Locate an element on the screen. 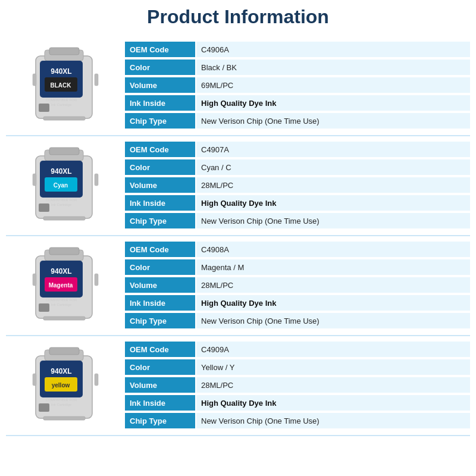 This screenshot has height=476, width=476. info-table-magenta: OEM CodeC4908AColorMagenta / MVolume28ML… is located at coordinates (298, 286).